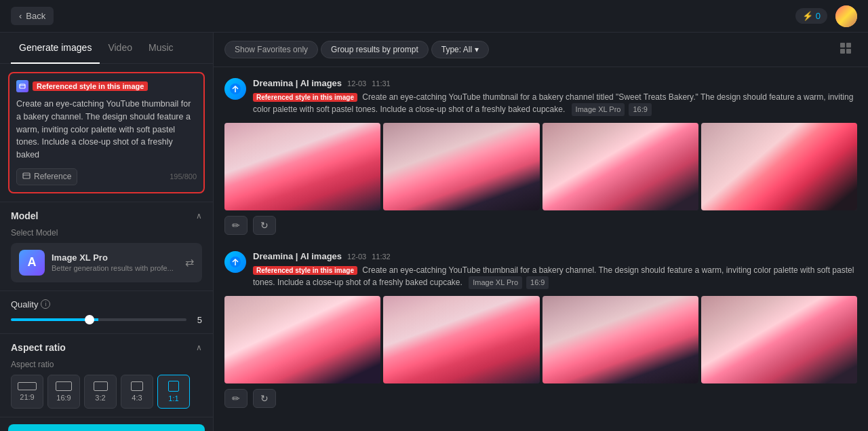 The image size is (868, 431). What do you see at coordinates (106, 320) in the screenshot?
I see `slider-row: 5` at bounding box center [106, 320].